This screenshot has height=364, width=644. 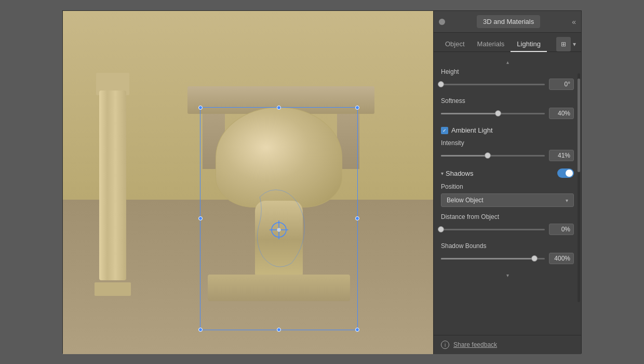 What do you see at coordinates (566, 173) in the screenshot?
I see `shadows-toggle` at bounding box center [566, 173].